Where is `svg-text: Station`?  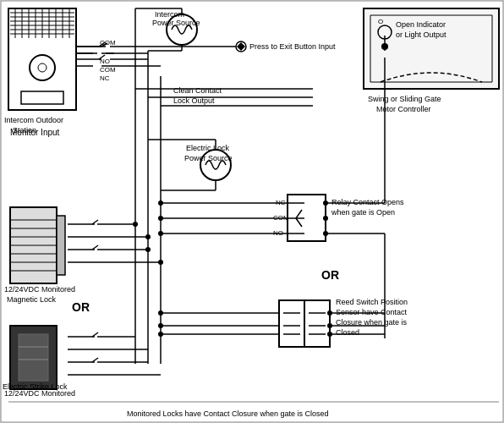
svg-text: Station is located at coordinates (25, 130).